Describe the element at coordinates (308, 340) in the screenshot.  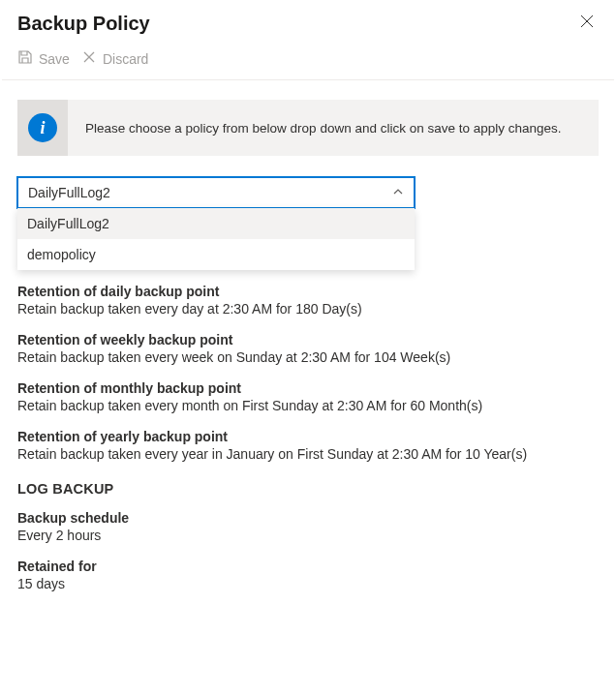
I see `weekly-retention-label: Retention of weekly backup point` at that location.